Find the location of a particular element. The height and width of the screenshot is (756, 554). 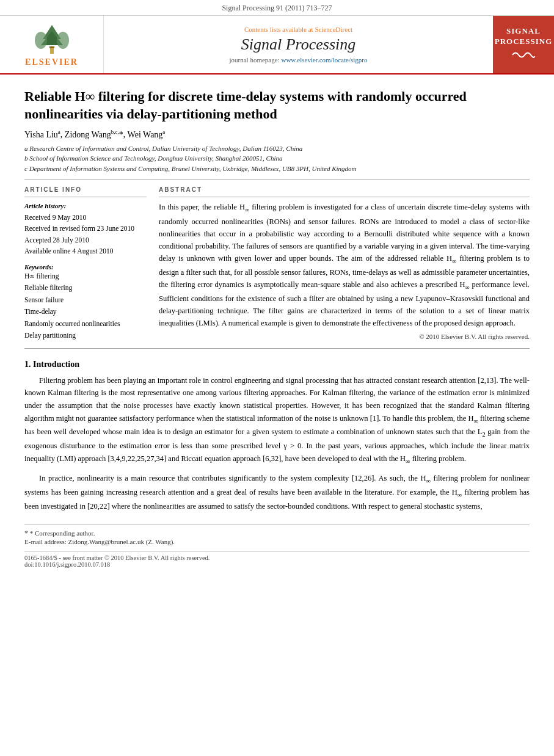

abstract-content: In this paper, the reliable H∞ filtering… is located at coordinates (344, 265).